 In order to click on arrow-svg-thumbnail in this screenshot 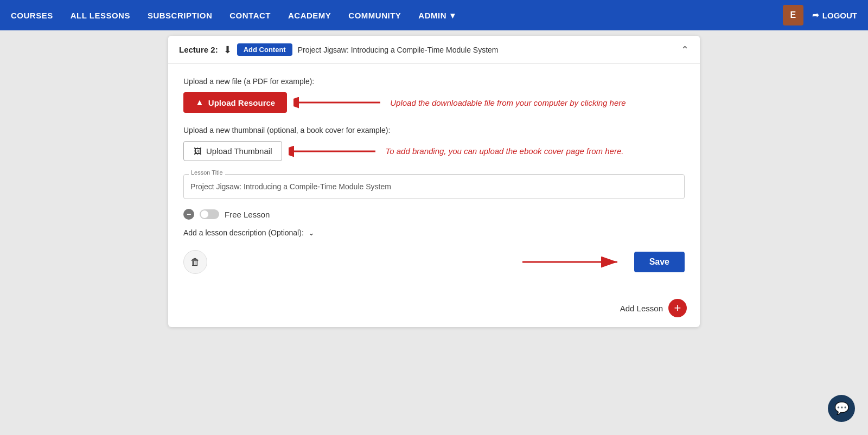, I will do `click(335, 151)`.